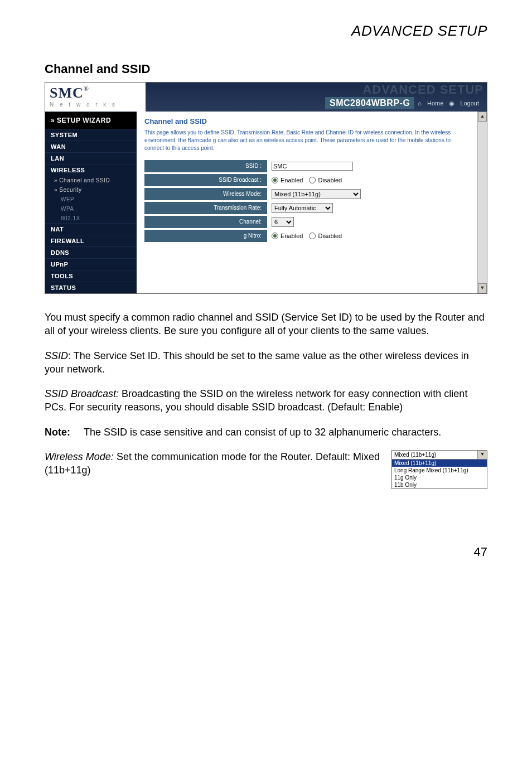 The height and width of the screenshot is (774, 532). Describe the element at coordinates (91, 219) in the screenshot. I see `sidebar-8021x: 802.1X` at that location.